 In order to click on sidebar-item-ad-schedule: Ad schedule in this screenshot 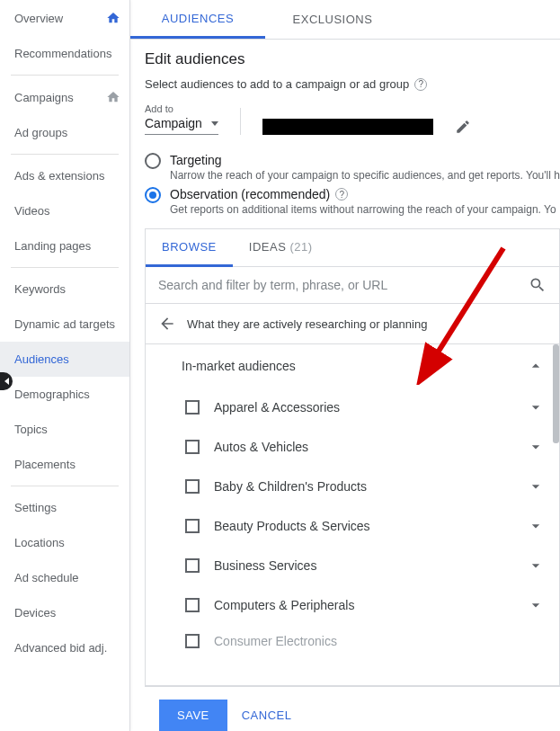, I will do `click(65, 577)`.